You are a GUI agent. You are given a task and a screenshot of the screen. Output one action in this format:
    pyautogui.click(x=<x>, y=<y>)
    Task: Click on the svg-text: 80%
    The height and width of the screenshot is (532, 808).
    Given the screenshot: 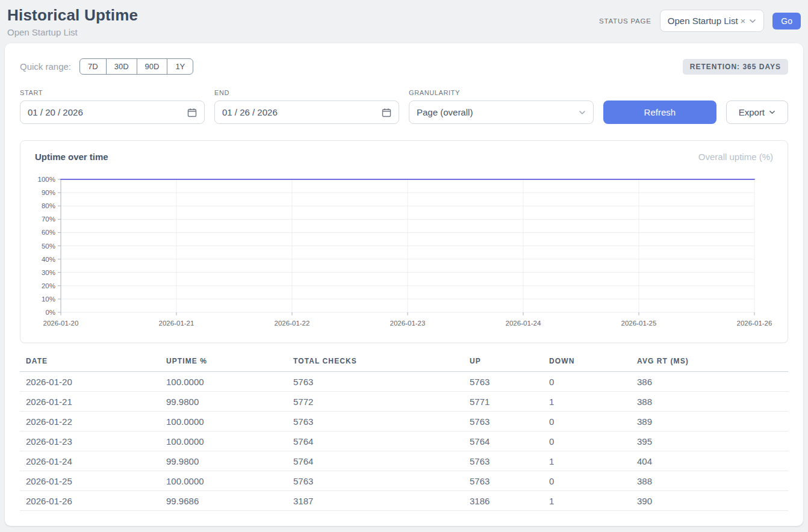 What is the action you would take?
    pyautogui.click(x=48, y=206)
    